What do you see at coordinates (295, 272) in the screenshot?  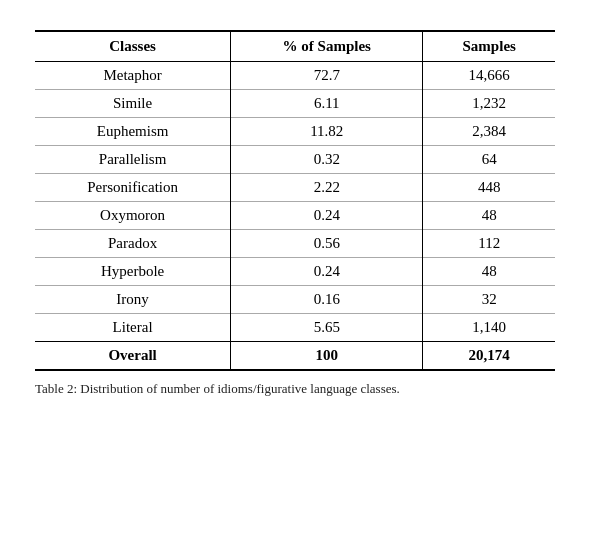 I see `table-row: Hyperbole0.2448` at bounding box center [295, 272].